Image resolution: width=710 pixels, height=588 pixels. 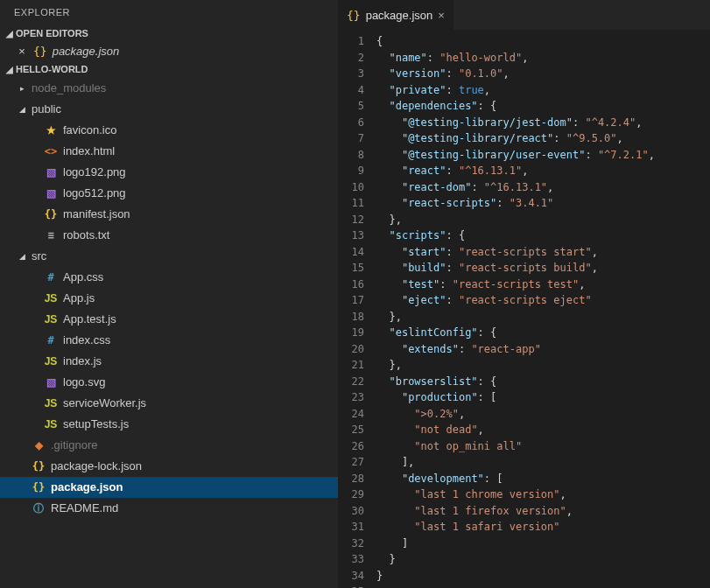 I want to click on code-line: },, so click(x=543, y=366).